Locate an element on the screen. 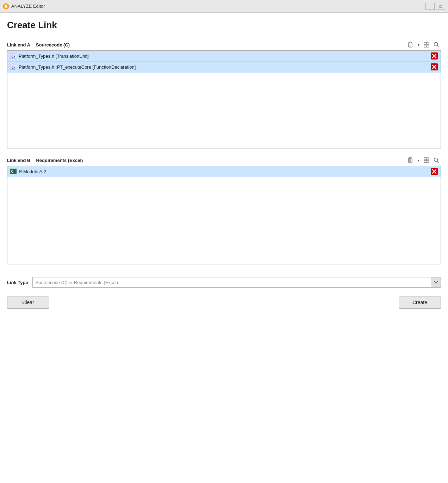 The height and width of the screenshot is (483, 448). list-item-text: R Module A:2 is located at coordinates (225, 172).